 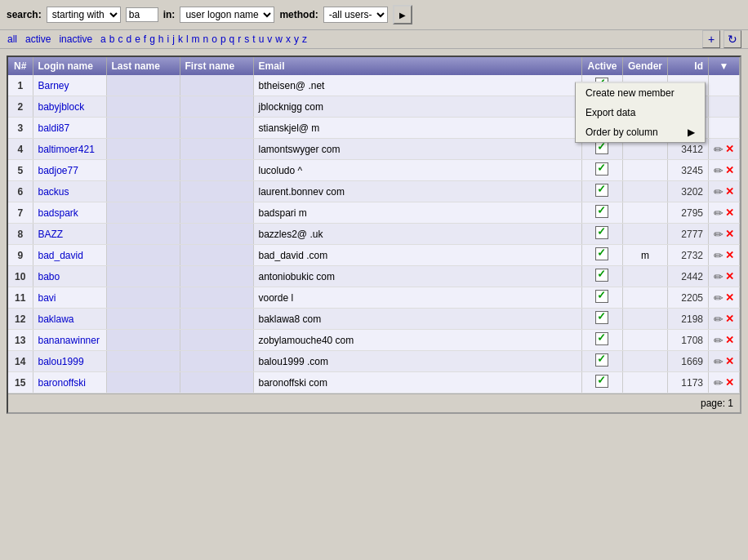 I want to click on cell-email: lamontswyger com, so click(x=417, y=149).